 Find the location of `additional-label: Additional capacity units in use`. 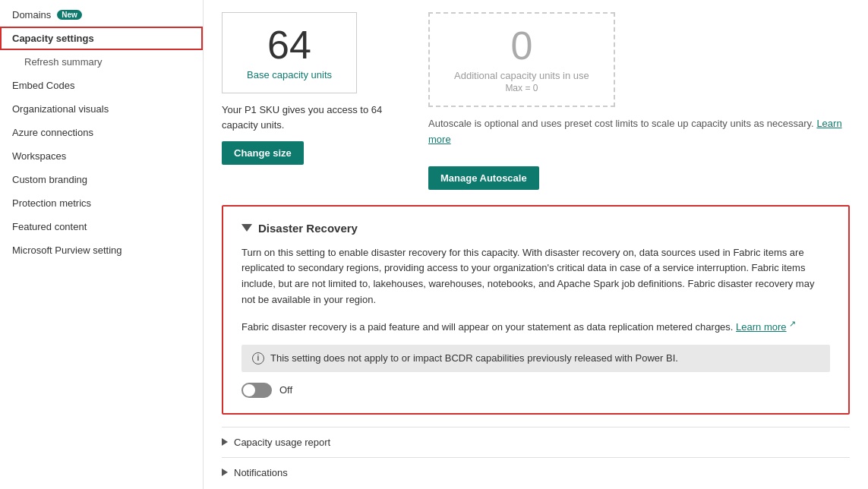

additional-label: Additional capacity units in use is located at coordinates (522, 76).